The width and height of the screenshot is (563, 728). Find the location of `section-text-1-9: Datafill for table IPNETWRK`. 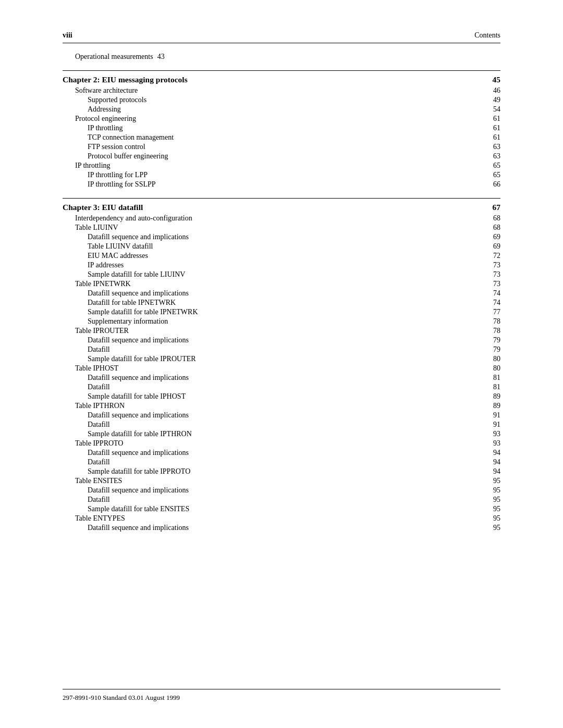

section-text-1-9: Datafill for table IPNETWRK is located at coordinates (131, 303).